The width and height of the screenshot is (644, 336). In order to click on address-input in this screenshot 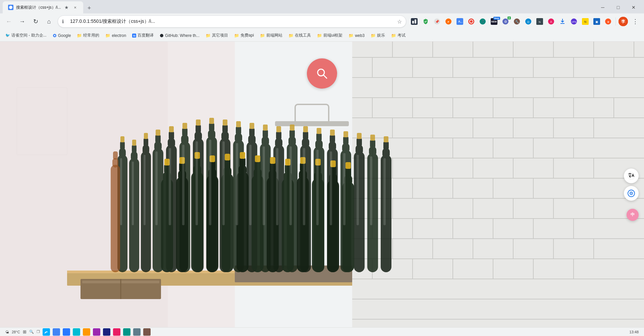, I will do `click(232, 21)`.